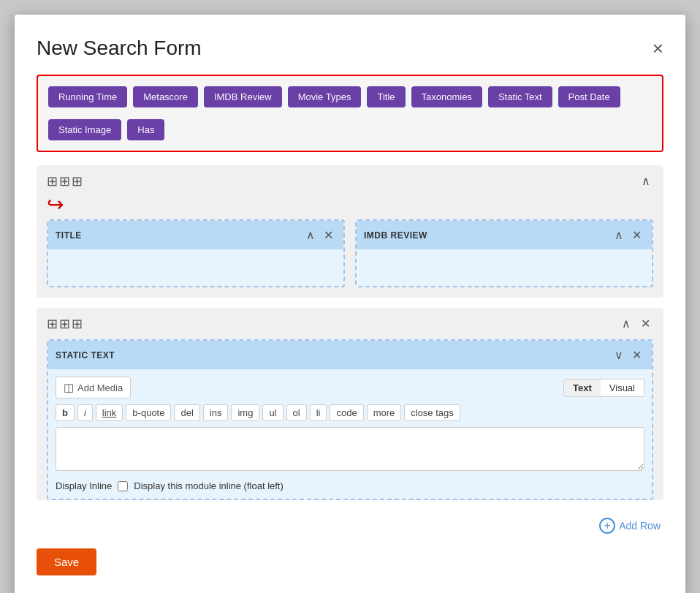 The image size is (700, 593). Describe the element at coordinates (396, 235) in the screenshot. I see `card-imdb-label: IMDB REVIEW` at that location.